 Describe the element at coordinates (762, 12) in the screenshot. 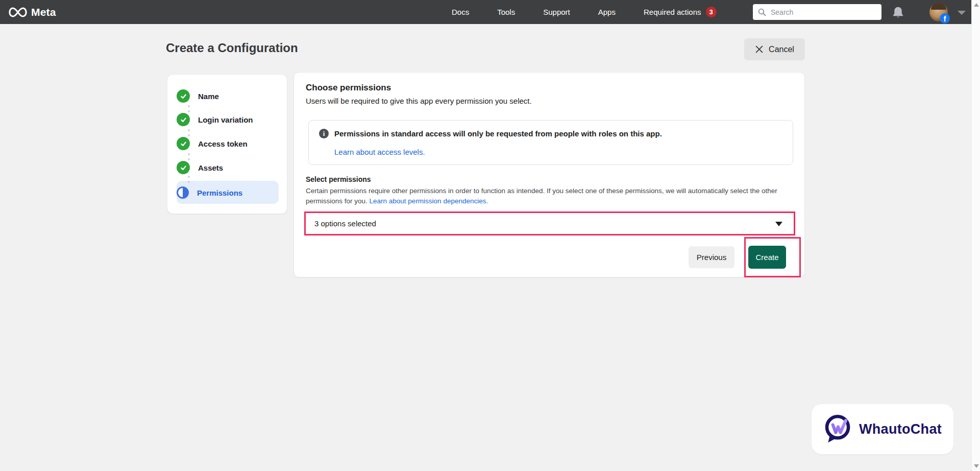

I see `search-icon` at that location.